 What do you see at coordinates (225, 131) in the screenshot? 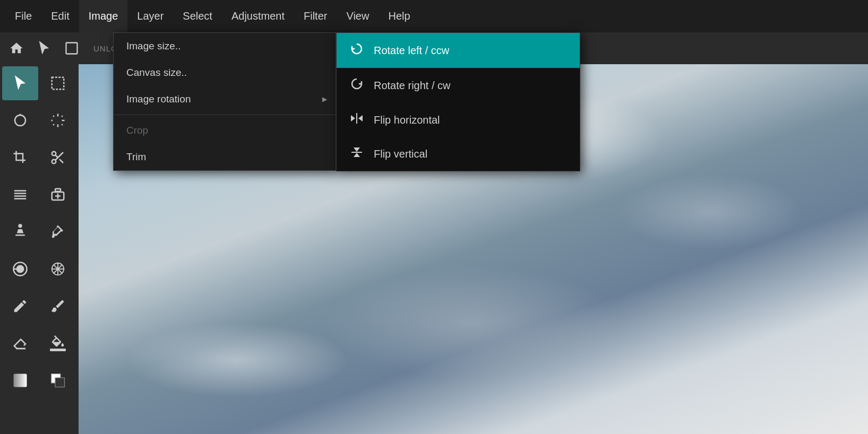
I see `menu-crop: Crop` at bounding box center [225, 131].